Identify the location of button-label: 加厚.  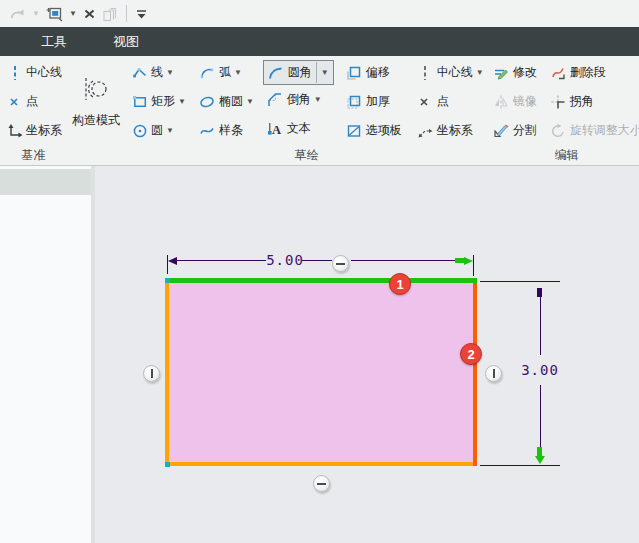
(378, 102).